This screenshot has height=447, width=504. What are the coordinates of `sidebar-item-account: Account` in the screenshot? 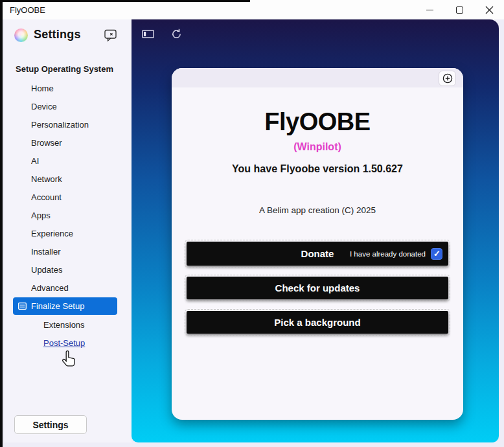 It's located at (67, 198).